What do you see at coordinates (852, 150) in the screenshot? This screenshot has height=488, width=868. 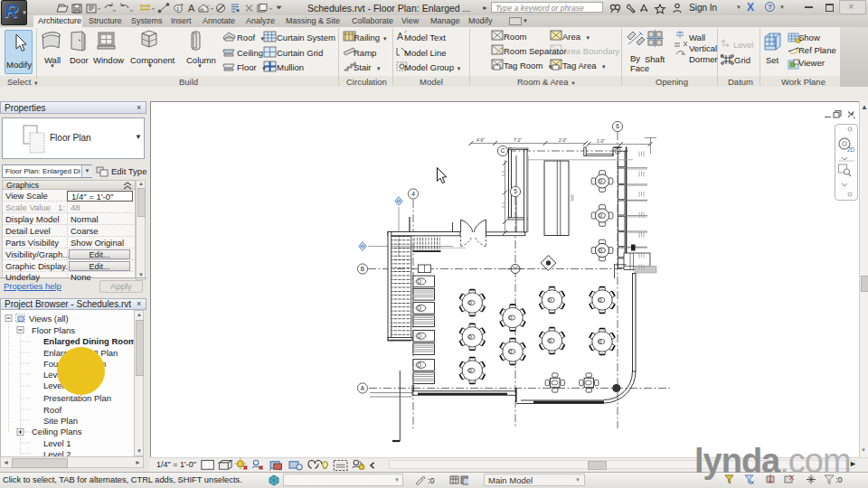 I see `svg-text: 2D` at bounding box center [852, 150].